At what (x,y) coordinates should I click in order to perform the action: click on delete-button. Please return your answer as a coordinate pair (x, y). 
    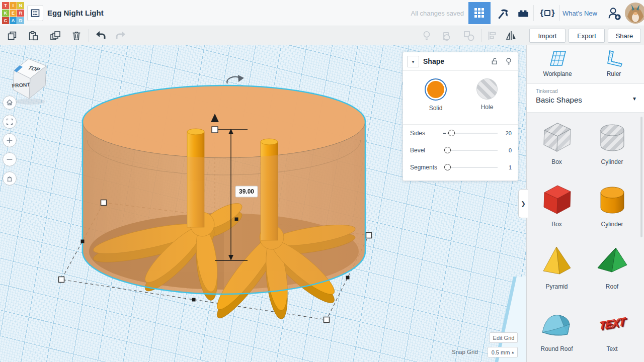
    Looking at the image, I should click on (76, 36).